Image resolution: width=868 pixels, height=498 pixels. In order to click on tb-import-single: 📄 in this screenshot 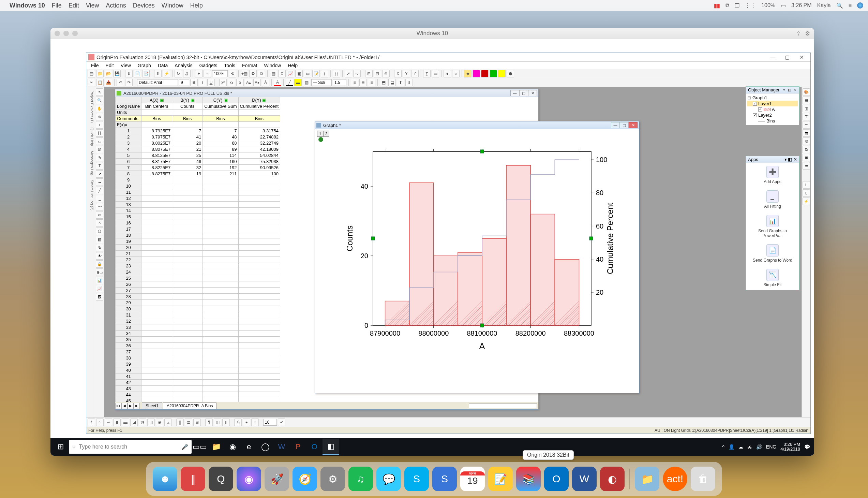, I will do `click(137, 74)`.